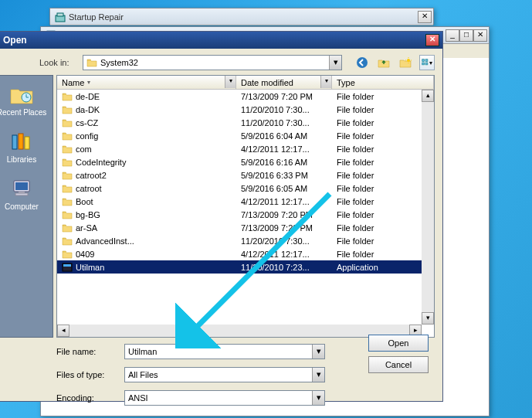  Describe the element at coordinates (427, 63) in the screenshot. I see `views-button: ▾` at that location.